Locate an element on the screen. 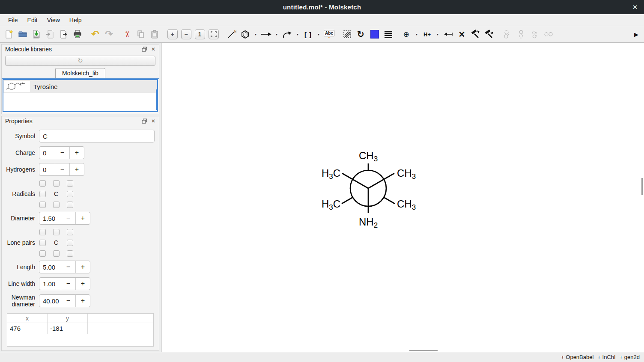 The image size is (644, 362). ring-tool-dropdown: ▾ is located at coordinates (256, 34).